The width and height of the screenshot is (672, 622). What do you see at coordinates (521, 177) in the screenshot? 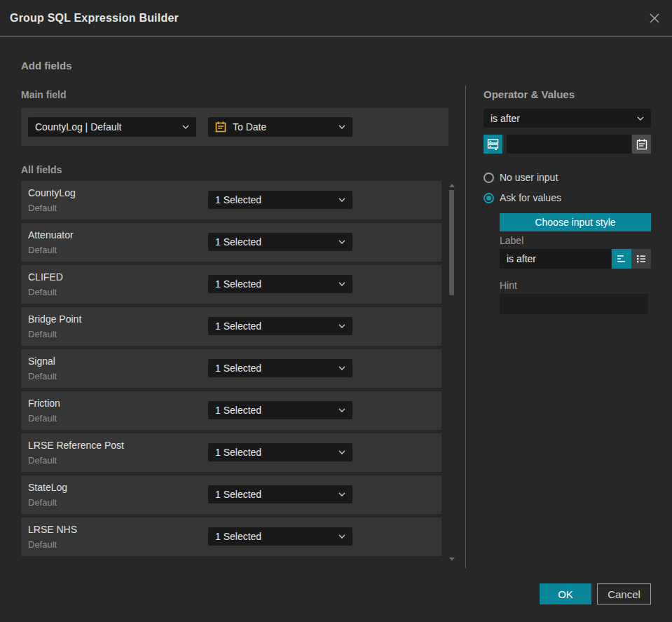
I see `radio-no-user-input: No user input` at bounding box center [521, 177].